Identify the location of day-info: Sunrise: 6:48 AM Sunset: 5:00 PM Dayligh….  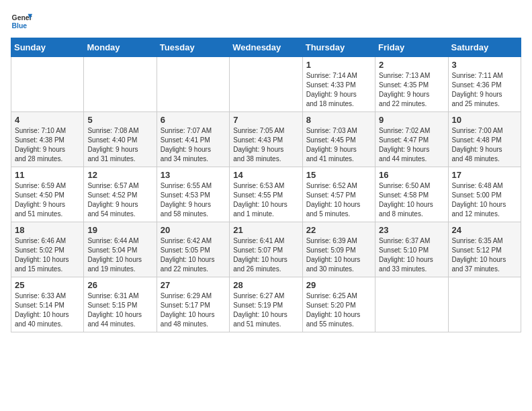
(485, 200).